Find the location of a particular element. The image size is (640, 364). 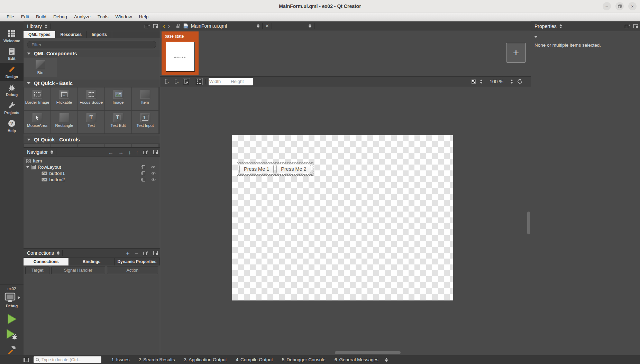

library-item-text-edit: T Text Edit is located at coordinates (118, 122).